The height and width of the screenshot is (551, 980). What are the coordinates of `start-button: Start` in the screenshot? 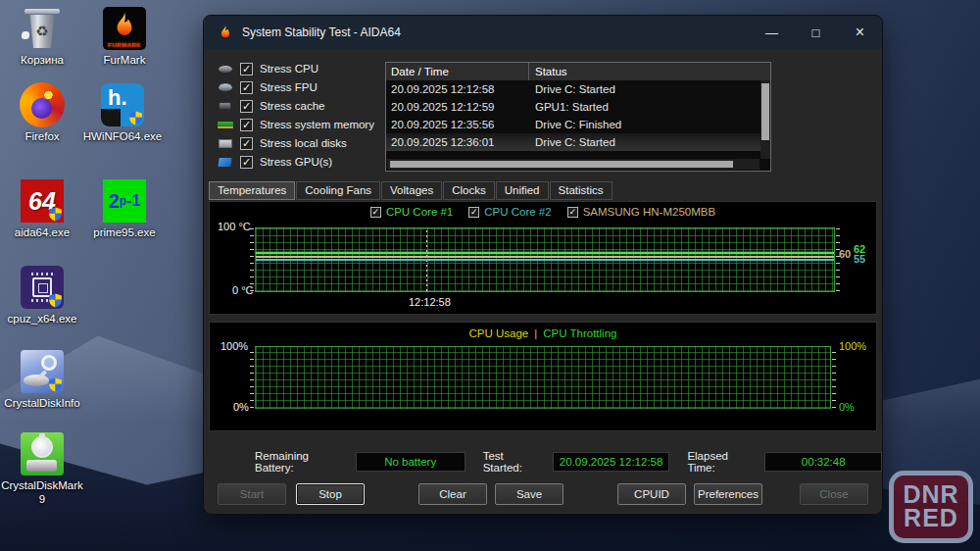 It's located at (252, 494).